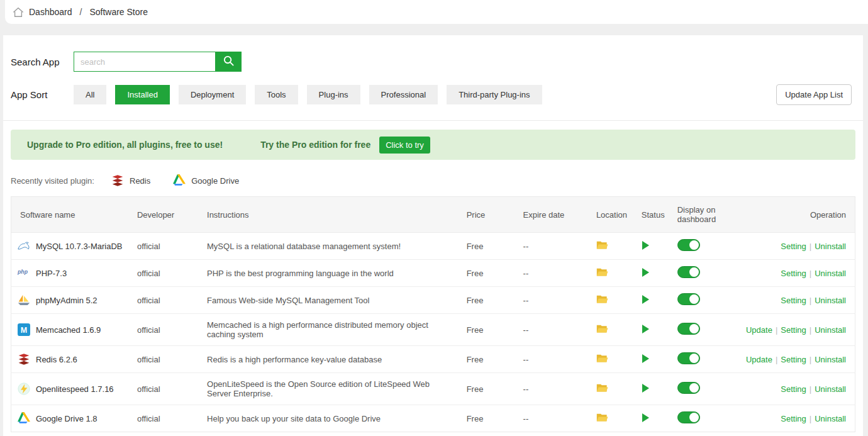 This screenshot has width=868, height=436. What do you see at coordinates (645, 247) in the screenshot?
I see `play-icon` at bounding box center [645, 247].